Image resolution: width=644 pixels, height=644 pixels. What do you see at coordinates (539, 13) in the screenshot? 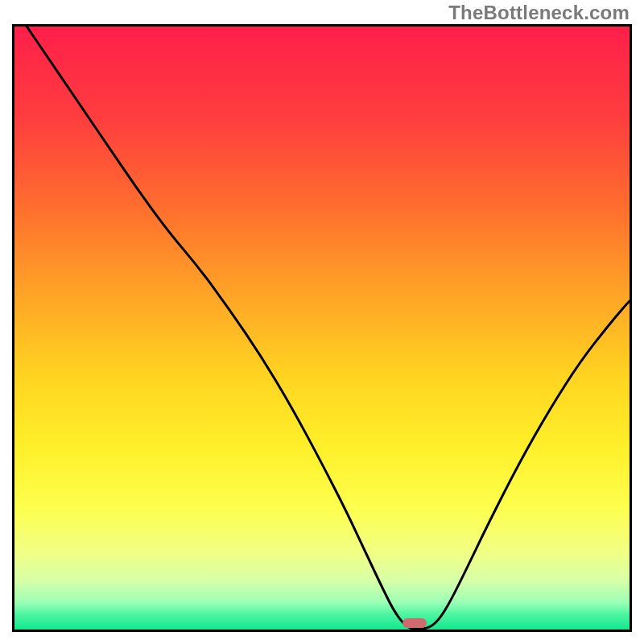
I see `watermark-text: TheBottleneck.com` at bounding box center [539, 13].